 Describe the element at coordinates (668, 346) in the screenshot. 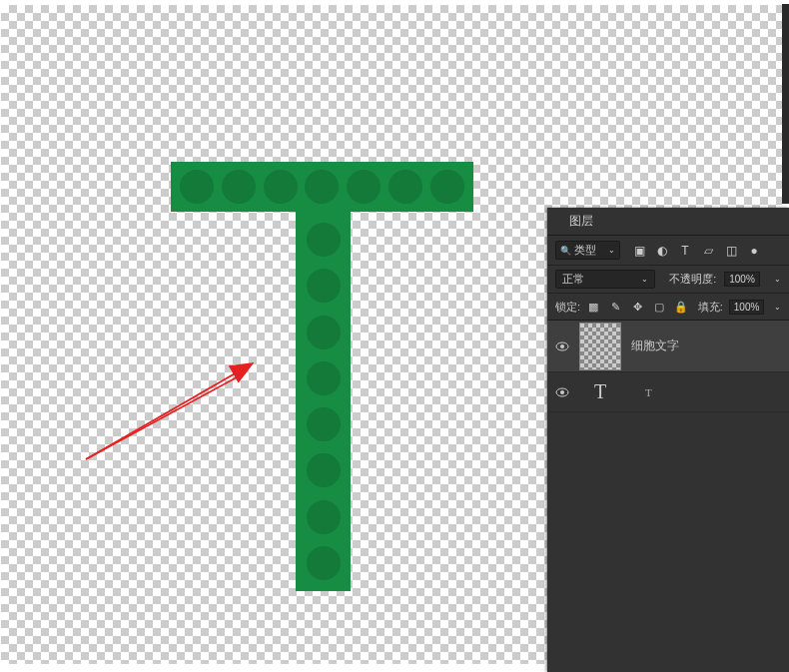

I see `layer-row: 细胞文字` at that location.